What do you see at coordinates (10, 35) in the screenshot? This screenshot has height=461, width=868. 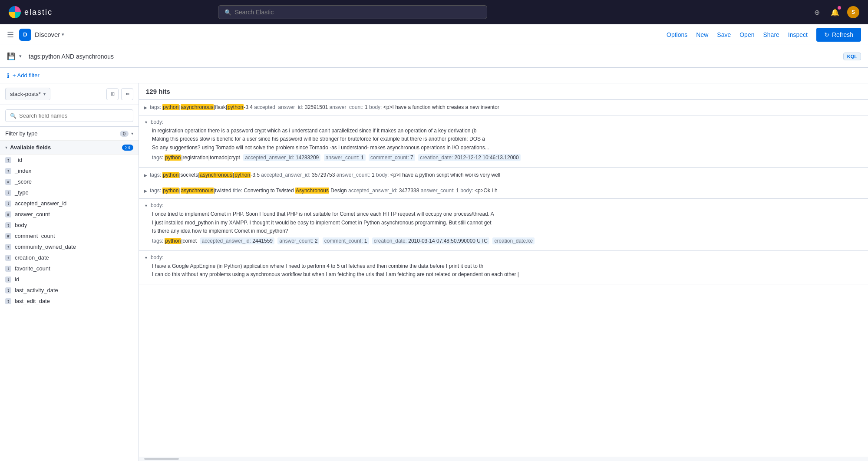 I see `hamburger-button: ☰` at bounding box center [10, 35].